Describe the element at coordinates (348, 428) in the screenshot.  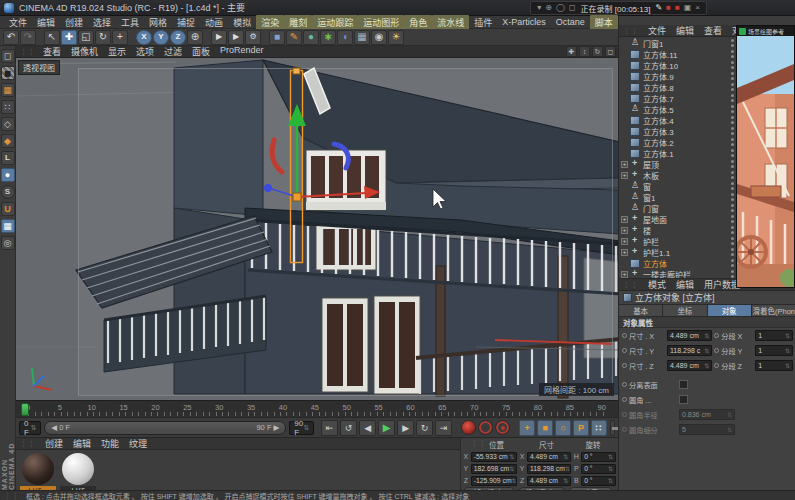
I see `play-backwards-button: ↺` at that location.